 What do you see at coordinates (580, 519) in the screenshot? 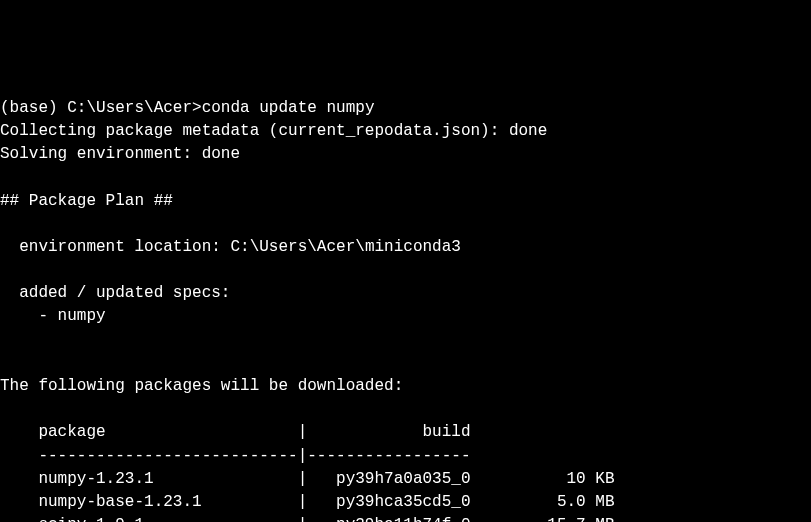
I see `package-size: 15.7 MB` at bounding box center [580, 519].